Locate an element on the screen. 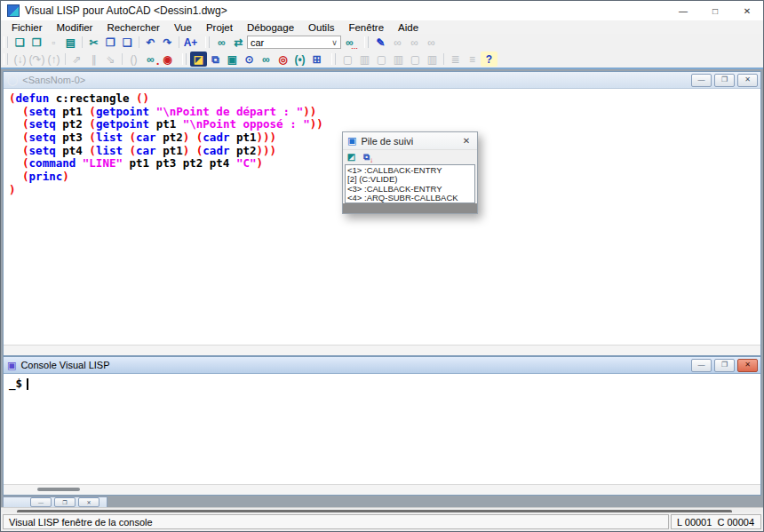 Image resolution: width=764 pixels, height=532 pixels. editor-restore-button: ❐ is located at coordinates (725, 80).